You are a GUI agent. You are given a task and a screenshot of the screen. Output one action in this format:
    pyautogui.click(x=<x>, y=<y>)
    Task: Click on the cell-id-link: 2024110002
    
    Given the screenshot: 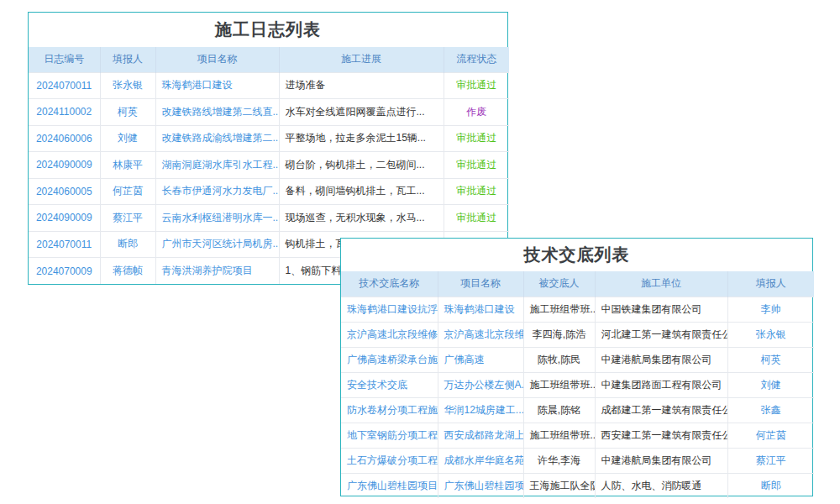 What is the action you would take?
    pyautogui.click(x=64, y=113)
    